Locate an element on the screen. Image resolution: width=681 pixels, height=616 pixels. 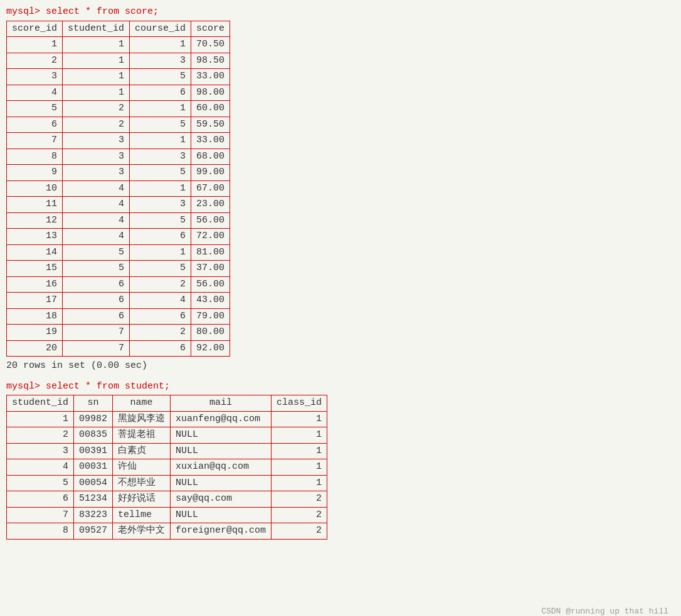
table-row: 651234好好说话say@qq.com2 is located at coordinates (167, 499).